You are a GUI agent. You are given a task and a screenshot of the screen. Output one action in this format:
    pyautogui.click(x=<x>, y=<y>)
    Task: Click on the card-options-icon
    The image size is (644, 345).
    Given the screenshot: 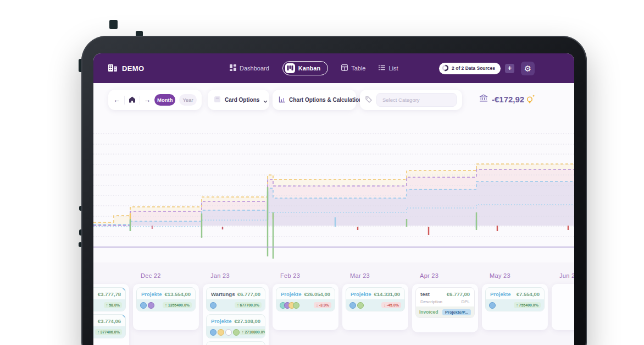 What is the action you would take?
    pyautogui.click(x=218, y=100)
    